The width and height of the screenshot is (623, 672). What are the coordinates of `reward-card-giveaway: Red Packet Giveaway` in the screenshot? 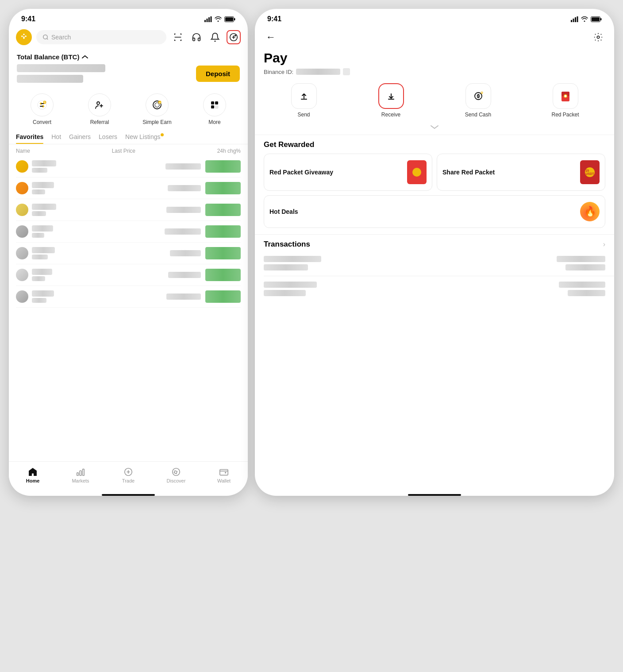 It's located at (348, 172).